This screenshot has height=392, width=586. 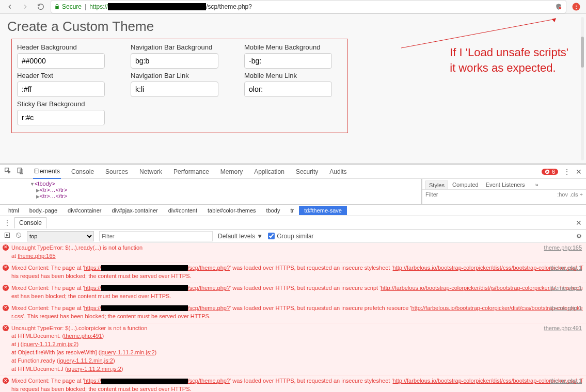 I want to click on extension-icon, so click(x=576, y=7).